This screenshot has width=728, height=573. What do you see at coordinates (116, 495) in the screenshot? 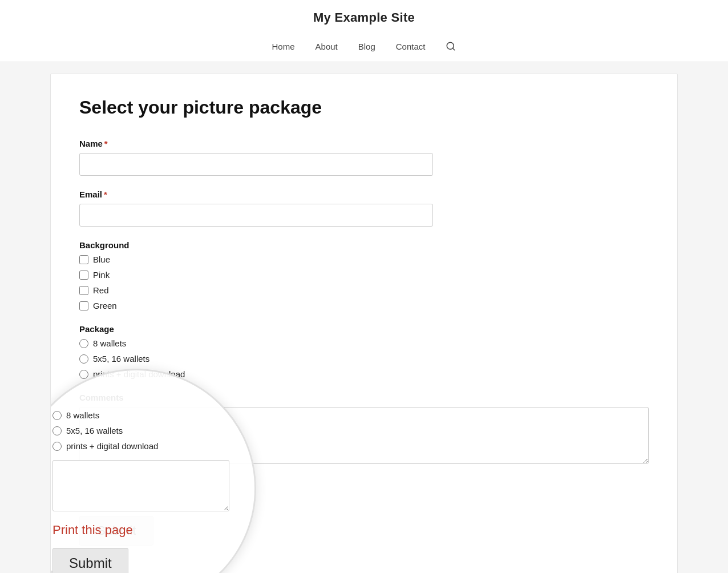
I see `print-link: Print this page` at bounding box center [116, 495].